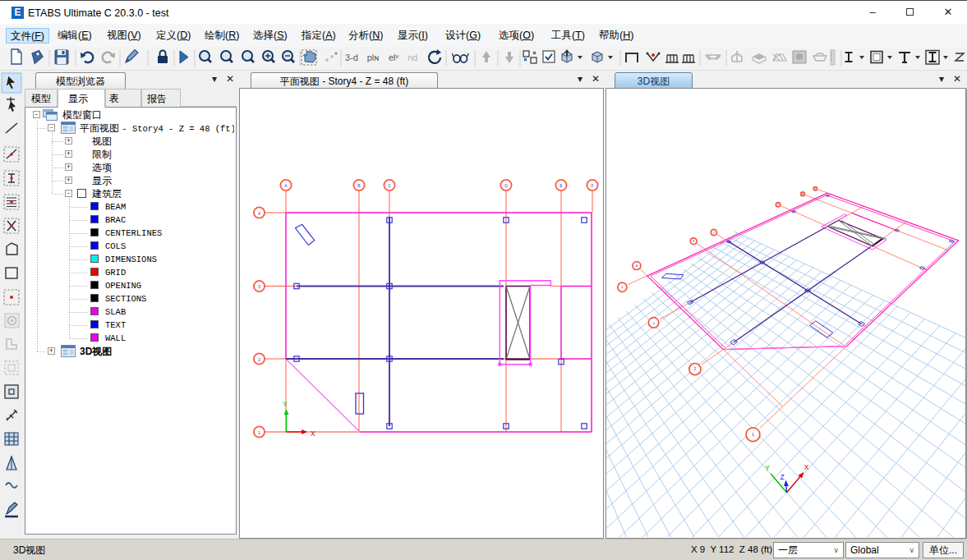  What do you see at coordinates (373, 57) in the screenshot?
I see `svg-text: plɴ` at bounding box center [373, 57].